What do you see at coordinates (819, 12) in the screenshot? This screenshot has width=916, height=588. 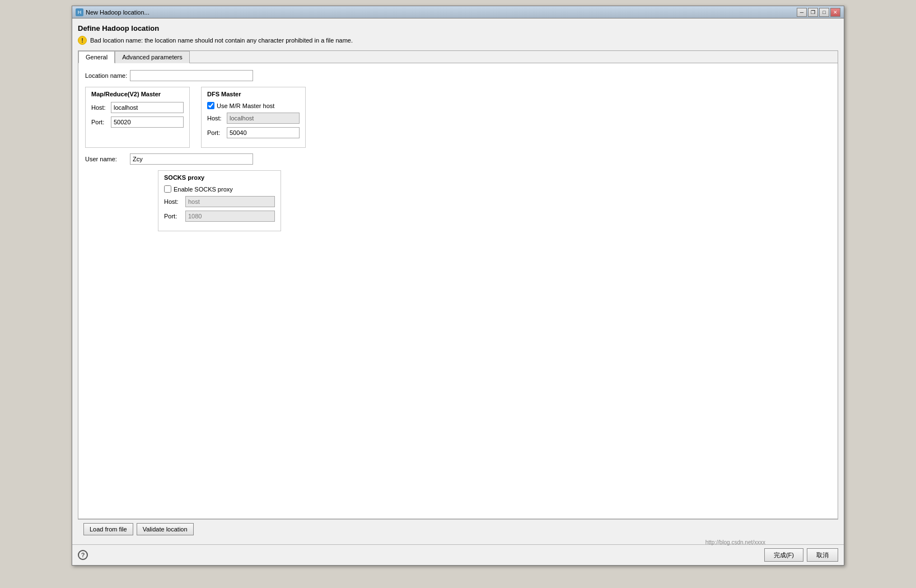 I see `window-controls: ─ ❐ □ ✕` at bounding box center [819, 12].